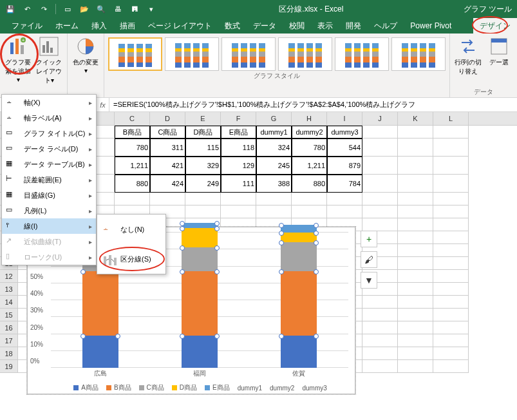  I want to click on menu-legend: ▭凡例(L)▸, so click(49, 211).